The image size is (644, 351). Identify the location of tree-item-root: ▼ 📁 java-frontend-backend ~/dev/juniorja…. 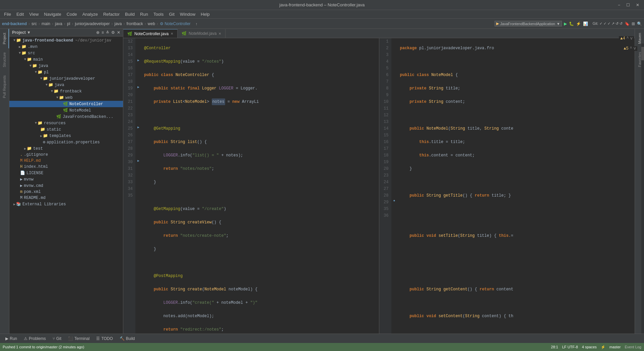
(66, 40).